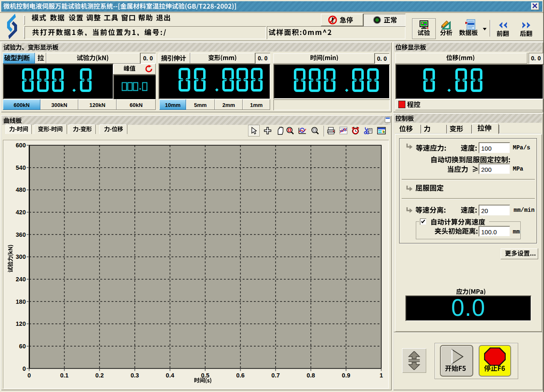 The image size is (544, 392). I want to click on svg-text: 120, so click(21, 324).